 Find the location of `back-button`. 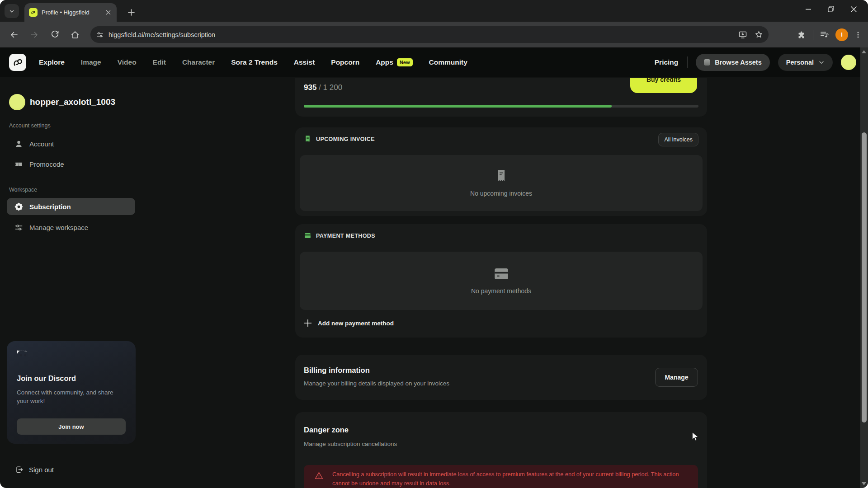

back-button is located at coordinates (14, 35).